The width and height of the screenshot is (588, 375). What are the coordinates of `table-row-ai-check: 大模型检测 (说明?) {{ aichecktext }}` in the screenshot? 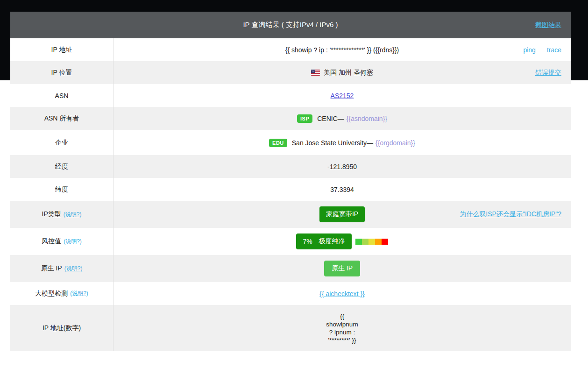 It's located at (290, 293).